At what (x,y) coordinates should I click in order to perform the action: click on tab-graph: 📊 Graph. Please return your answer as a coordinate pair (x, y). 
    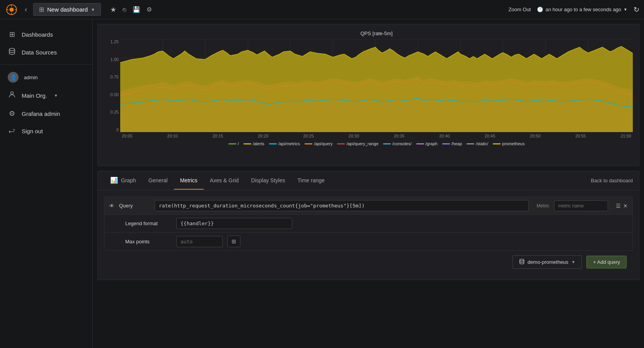
    Looking at the image, I should click on (123, 181).